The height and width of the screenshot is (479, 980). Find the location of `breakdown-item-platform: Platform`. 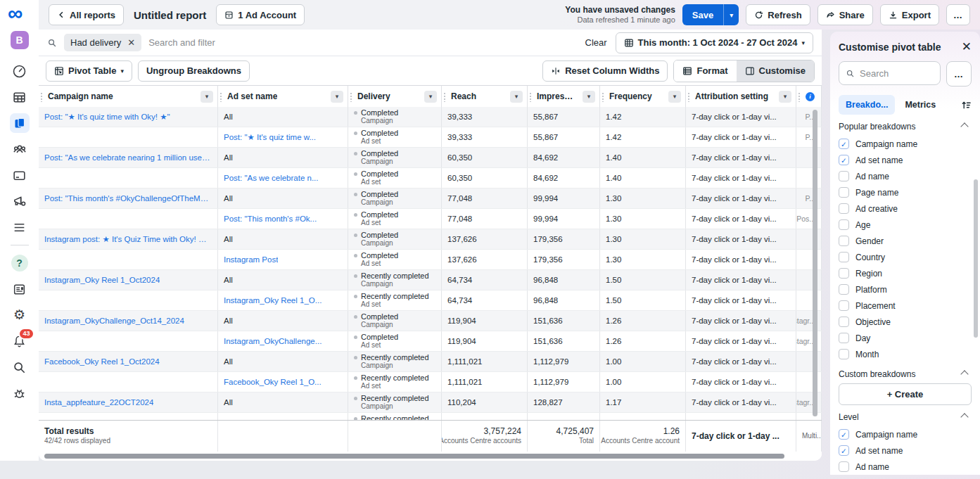

breakdown-item-platform: Platform is located at coordinates (905, 290).